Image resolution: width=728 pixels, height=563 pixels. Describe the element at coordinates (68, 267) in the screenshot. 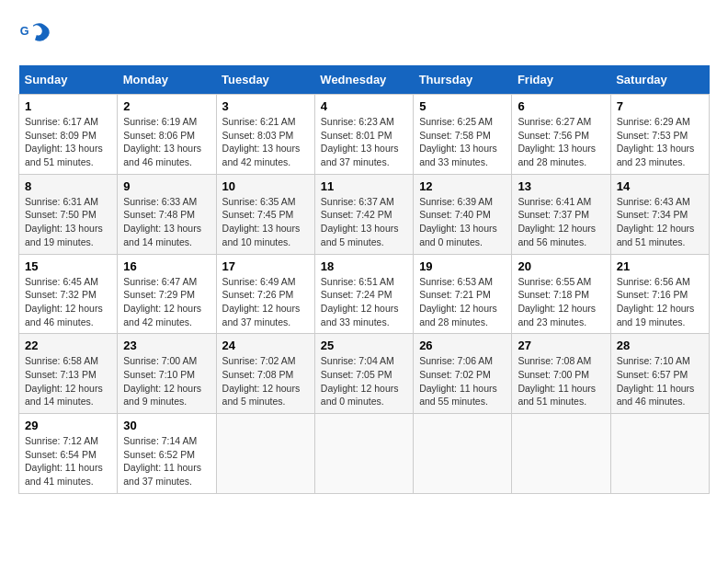

I see `day-number: 15` at that location.